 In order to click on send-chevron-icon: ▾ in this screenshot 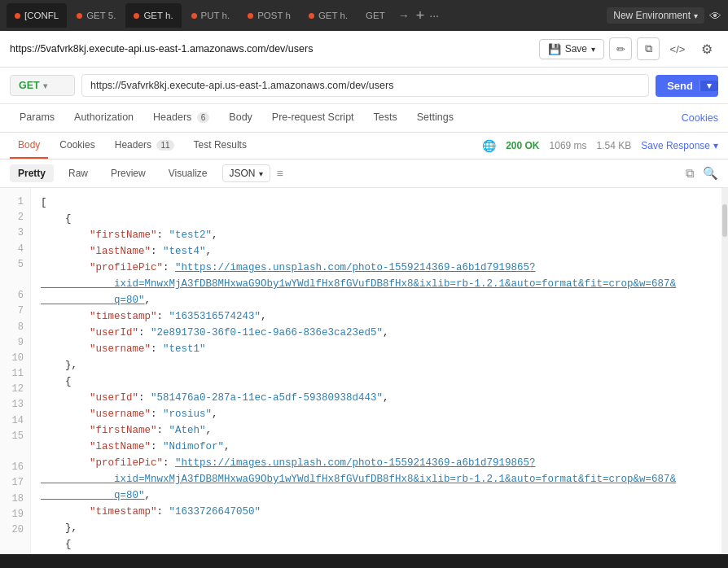, I will do `click(708, 86)`.